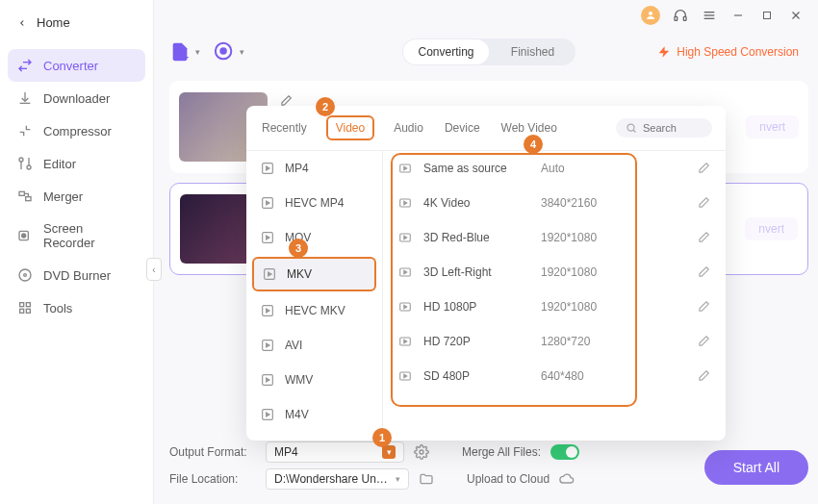  I want to click on seg-converting-label: Converting, so click(446, 52).